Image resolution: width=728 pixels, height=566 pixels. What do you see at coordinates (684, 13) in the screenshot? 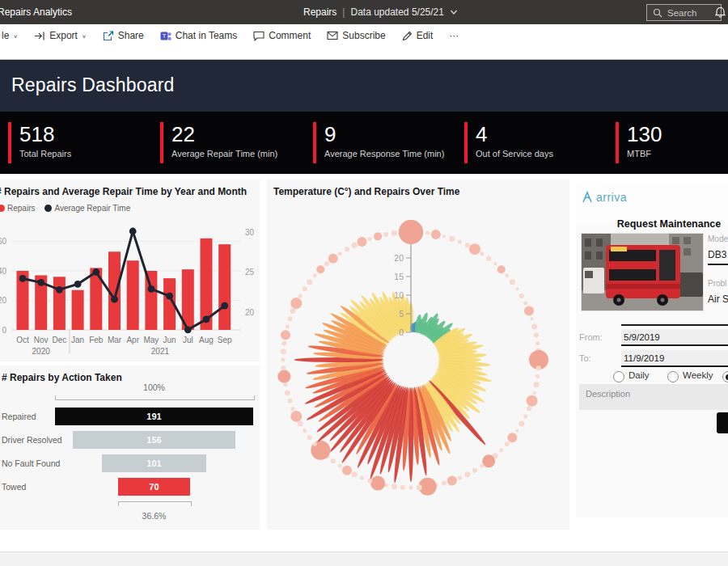
I see `search-input: Search` at bounding box center [684, 13].